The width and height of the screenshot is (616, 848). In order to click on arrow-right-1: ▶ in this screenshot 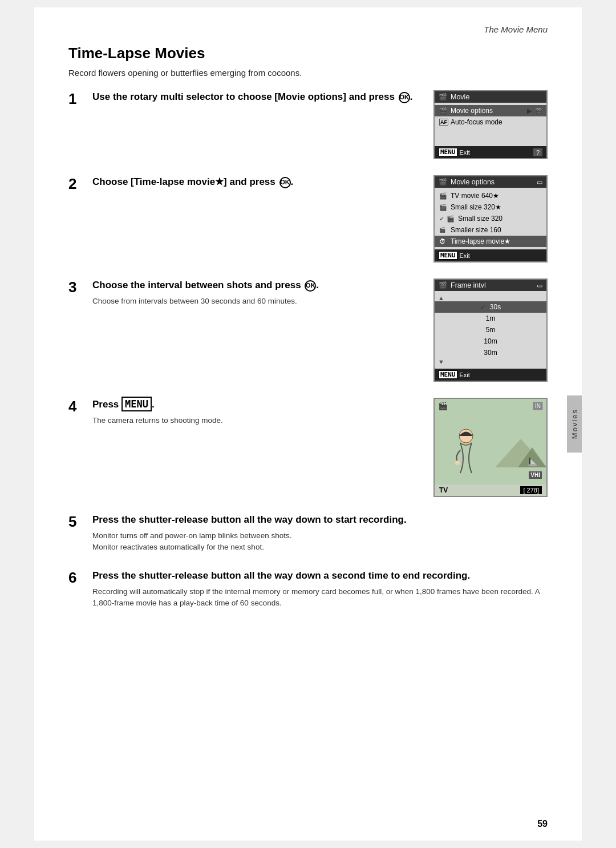, I will do `click(529, 111)`.